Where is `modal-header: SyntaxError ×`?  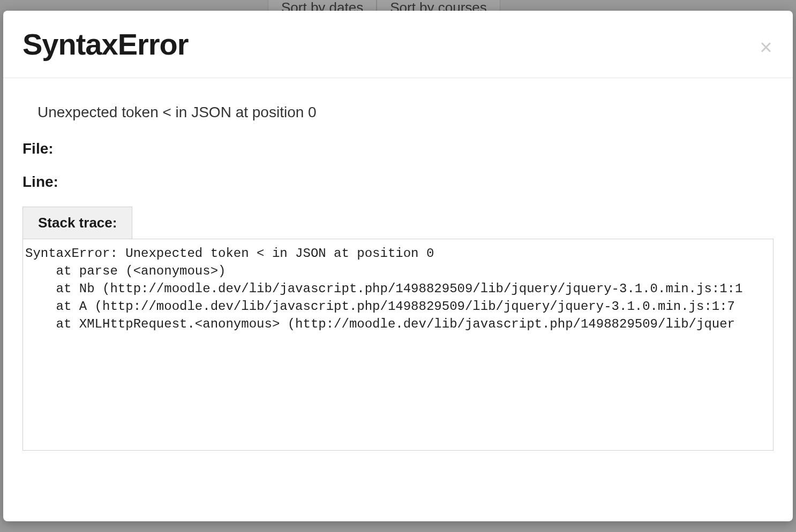
modal-header: SyntaxError × is located at coordinates (398, 44).